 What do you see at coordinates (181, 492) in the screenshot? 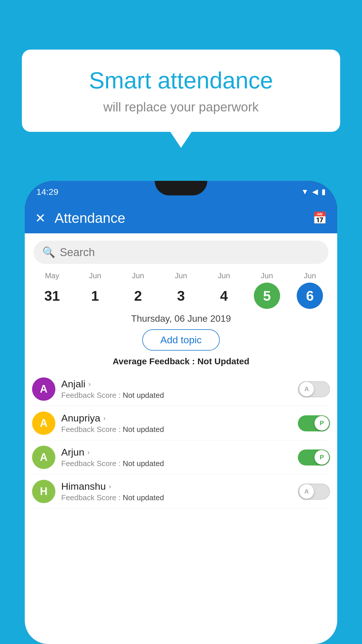
I see `list-item: HHimanshu ›Feedback Score : Not updatedA` at bounding box center [181, 492].